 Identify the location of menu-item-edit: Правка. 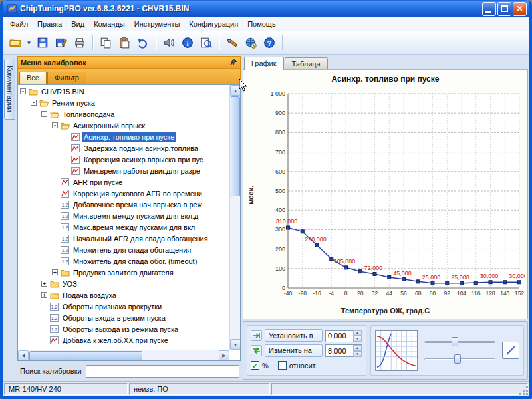
(49, 24).